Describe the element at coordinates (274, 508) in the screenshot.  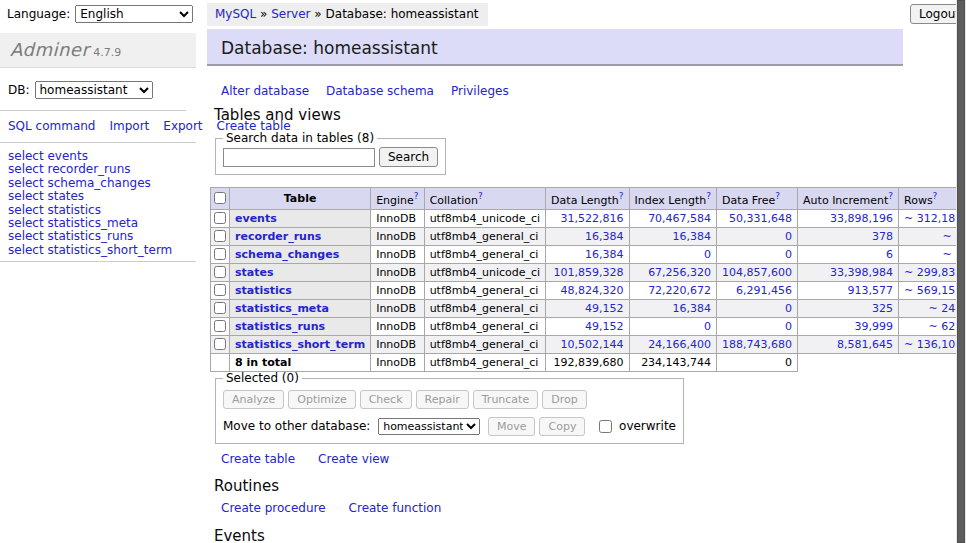
I see `routine-link-create-procedure: Create procedure` at that location.